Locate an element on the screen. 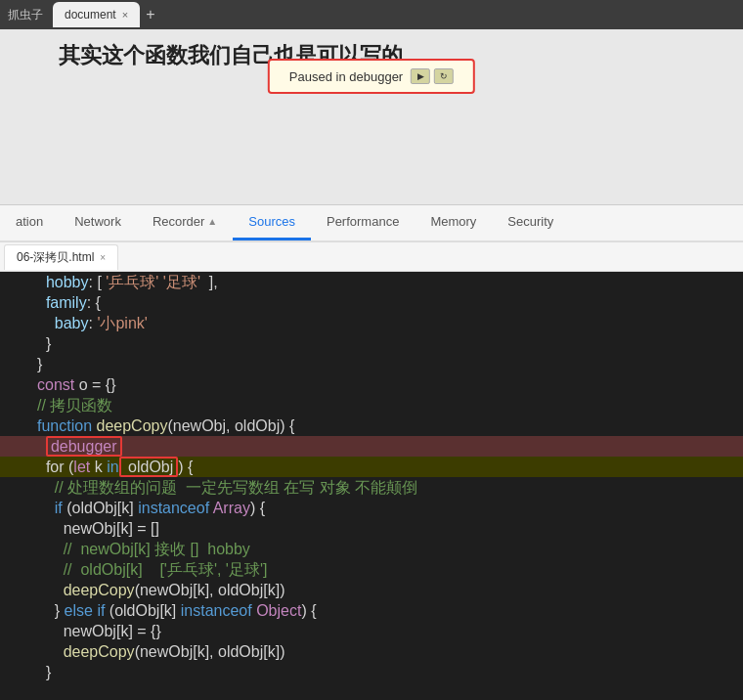  line-content: hobby: [ '乒乓球' '足球' ], is located at coordinates (387, 282).